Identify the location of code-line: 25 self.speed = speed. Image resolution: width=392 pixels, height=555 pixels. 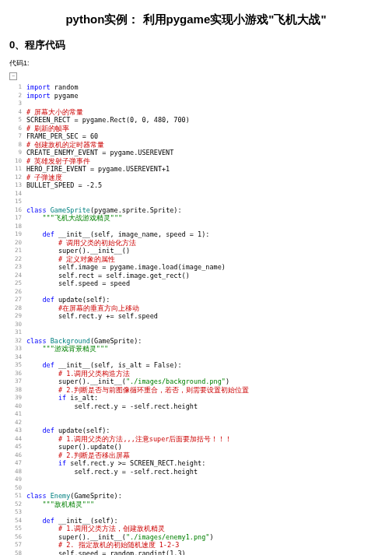
(196, 283).